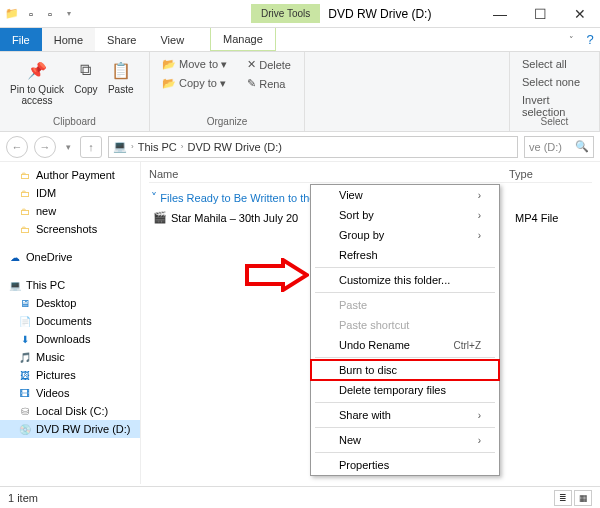 Image resolution: width=600 pixels, height=508 pixels. What do you see at coordinates (21, 40) in the screenshot?
I see `tab-file: File` at bounding box center [21, 40].